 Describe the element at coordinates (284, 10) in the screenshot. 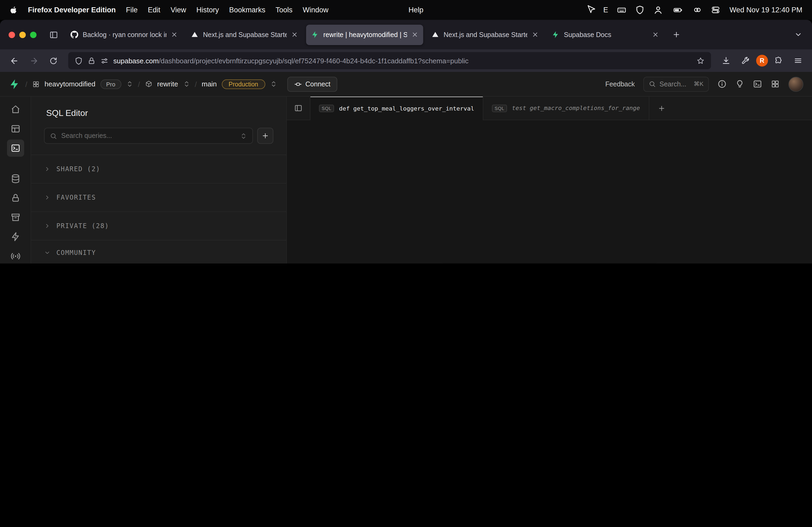

I see `menu-tools: Tools` at that location.